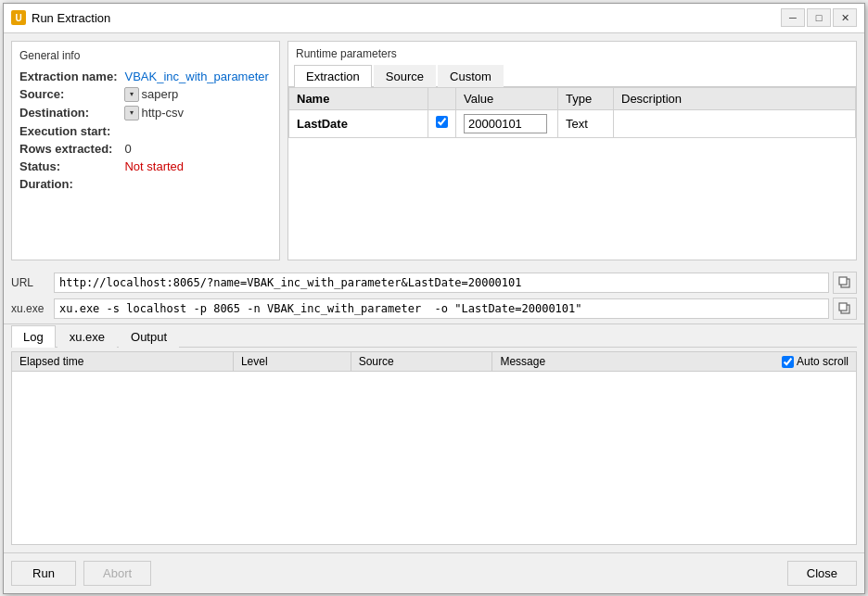 The width and height of the screenshot is (868, 596). Describe the element at coordinates (434, 283) in the screenshot. I see `url-row: URL` at that location.